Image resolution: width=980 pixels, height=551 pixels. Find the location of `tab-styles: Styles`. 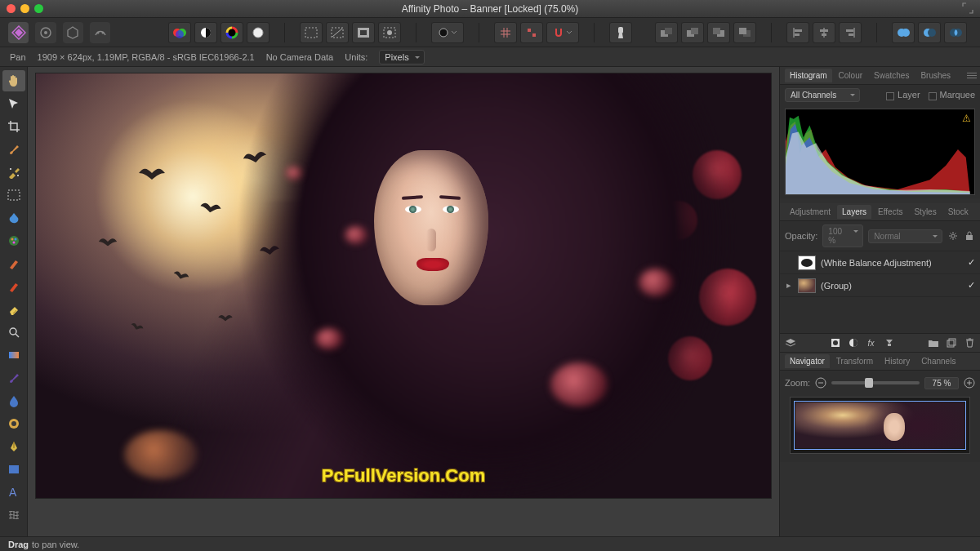

tab-styles: Styles is located at coordinates (924, 212).